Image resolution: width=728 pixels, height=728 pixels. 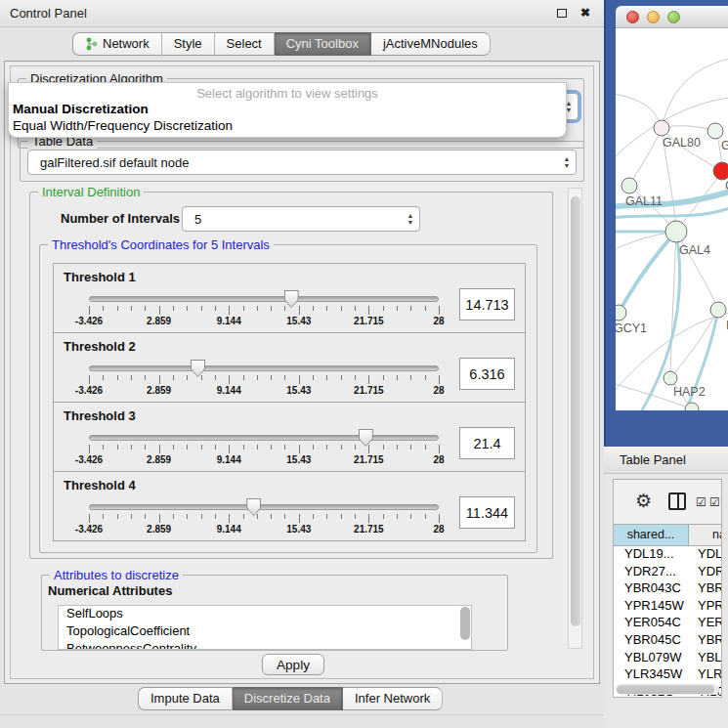 What do you see at coordinates (322, 44) in the screenshot?
I see `tab-cyni-toolbox: Cyni Toolbox` at bounding box center [322, 44].